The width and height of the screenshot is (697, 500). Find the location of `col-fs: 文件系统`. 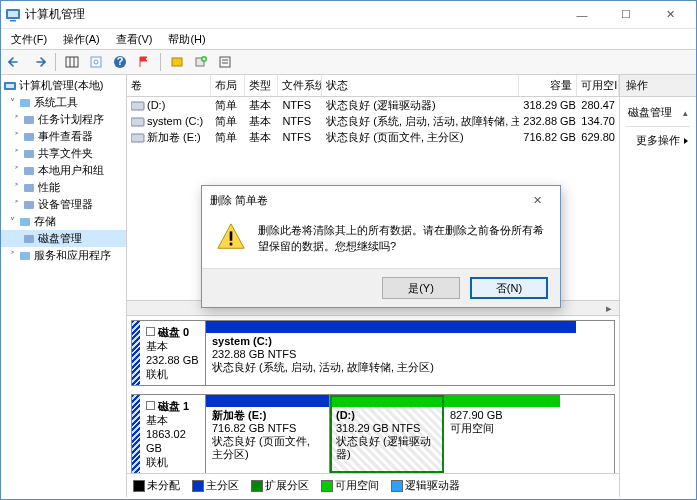

col-fs: 文件系统 is located at coordinates (300, 86).